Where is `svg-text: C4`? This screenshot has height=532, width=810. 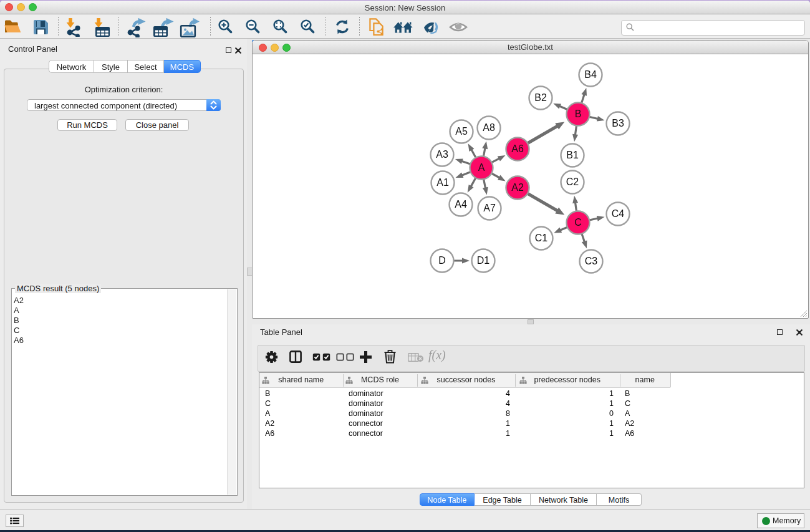 svg-text: C4 is located at coordinates (619, 213).